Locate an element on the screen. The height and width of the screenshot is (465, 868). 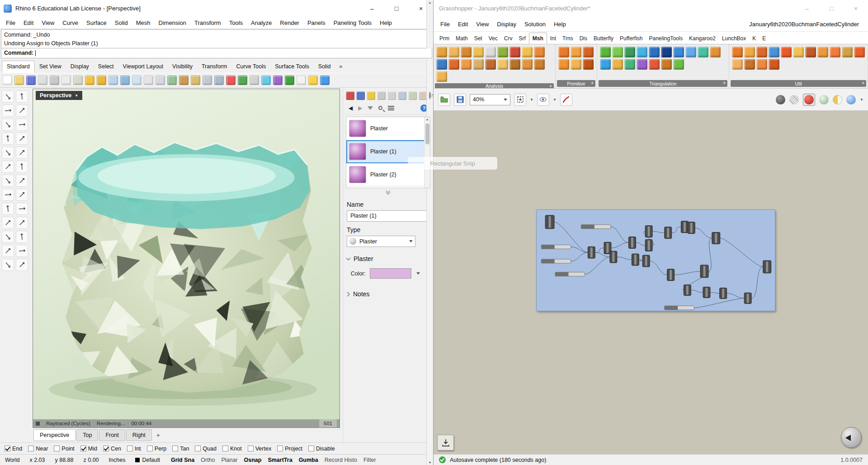
canvas-nav-ball is located at coordinates (851, 437).